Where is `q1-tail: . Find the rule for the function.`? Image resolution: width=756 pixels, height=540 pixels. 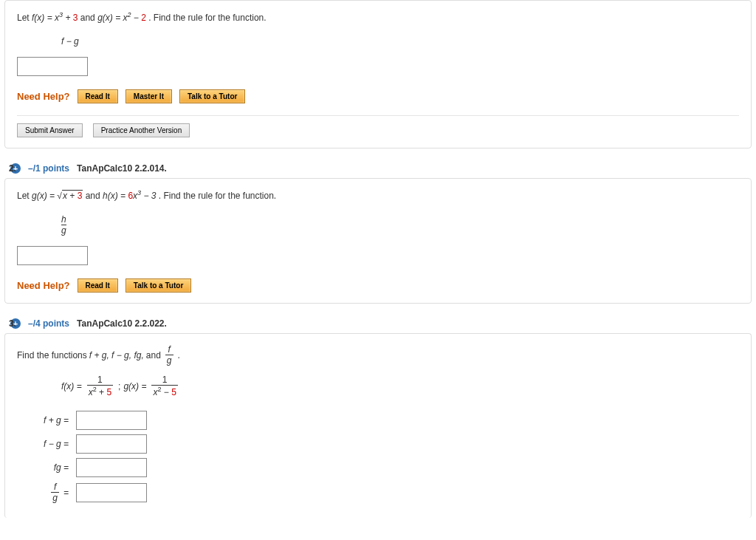
q1-tail: . Find the rule for the function. is located at coordinates (207, 18).